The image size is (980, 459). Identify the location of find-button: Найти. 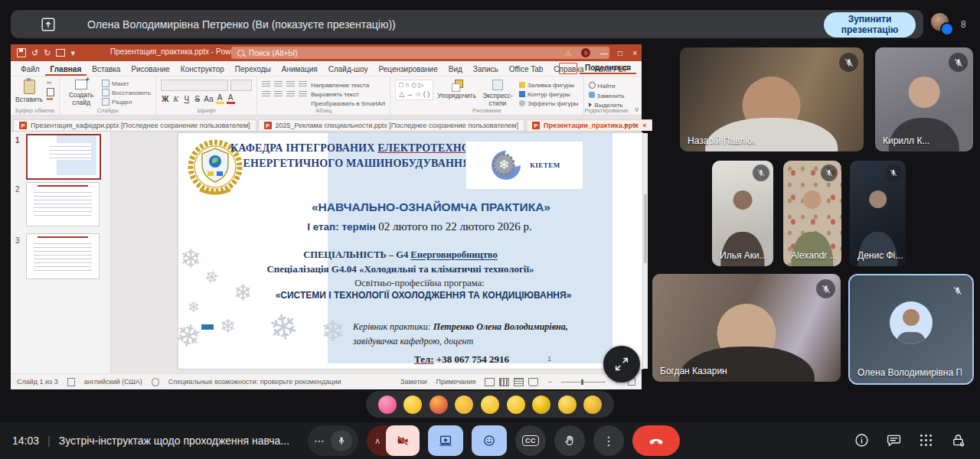
(606, 86).